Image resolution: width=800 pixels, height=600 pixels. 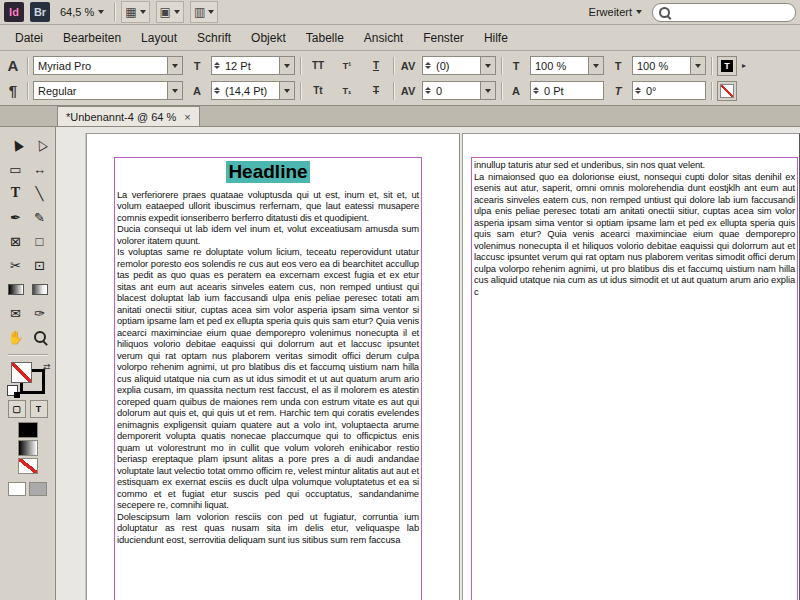 What do you see at coordinates (428, 66) in the screenshot?
I see `kerning-stepper` at bounding box center [428, 66].